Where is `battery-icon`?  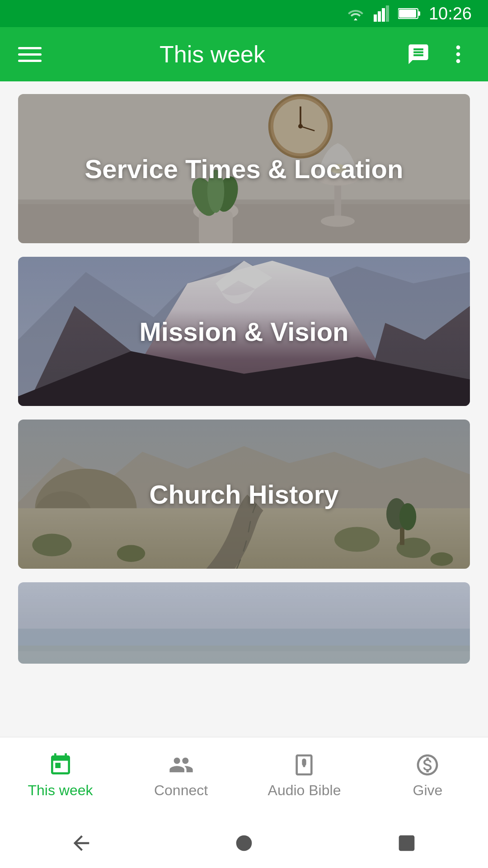 battery-icon is located at coordinates (409, 14).